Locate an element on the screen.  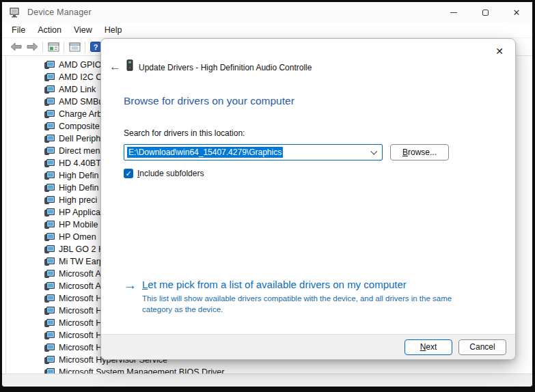
tree-item-label: HP Omen is located at coordinates (78, 237).